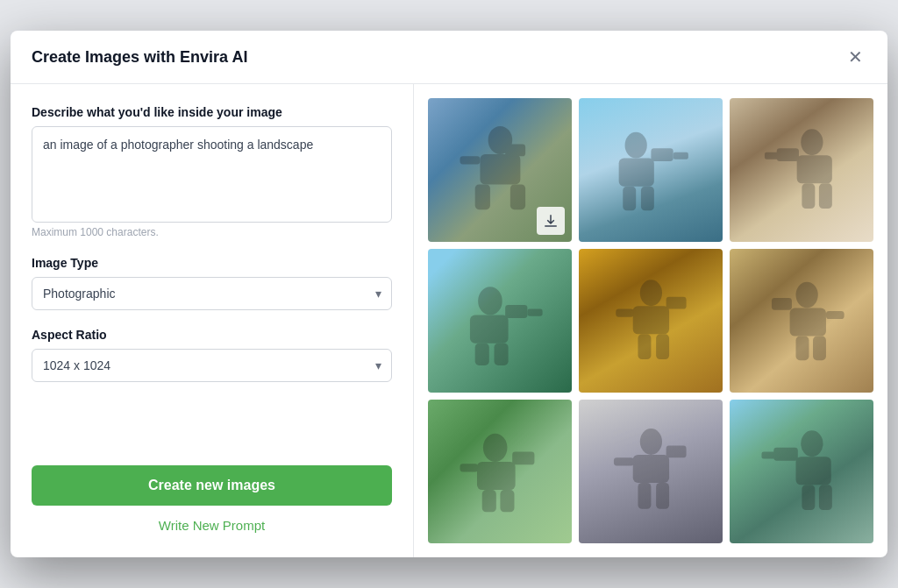 This screenshot has height=588, width=898. Describe the element at coordinates (551, 221) in the screenshot. I see `download-icon` at that location.